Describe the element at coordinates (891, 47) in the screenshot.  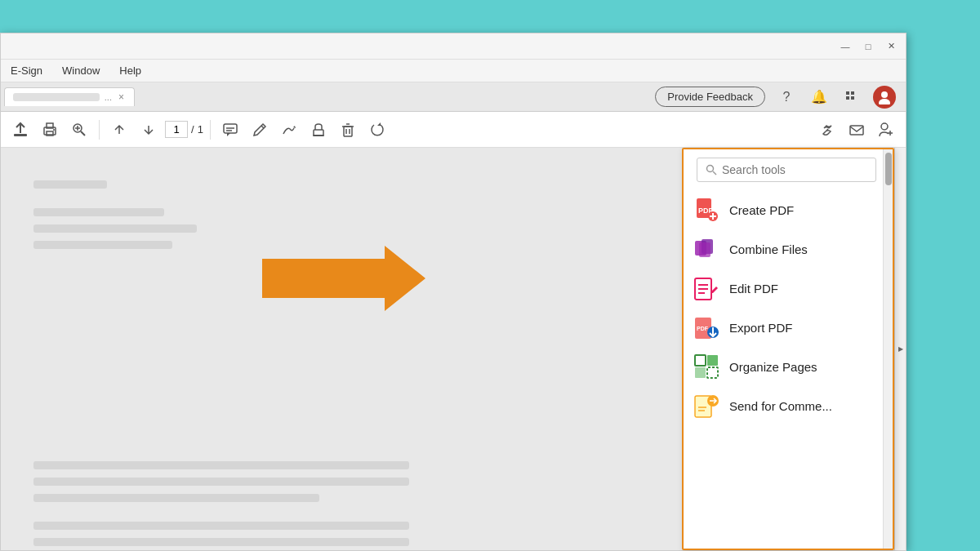
I see `close-button: ✕` at that location.